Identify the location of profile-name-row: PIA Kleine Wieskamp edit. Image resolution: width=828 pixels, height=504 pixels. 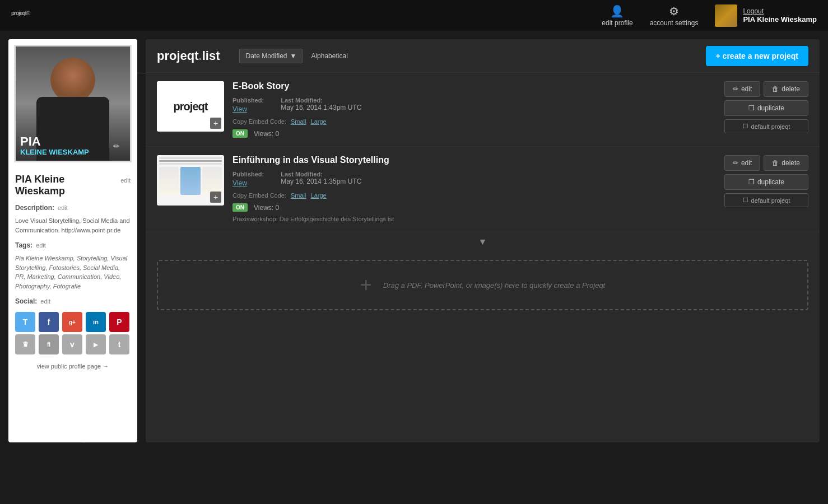
(73, 185).